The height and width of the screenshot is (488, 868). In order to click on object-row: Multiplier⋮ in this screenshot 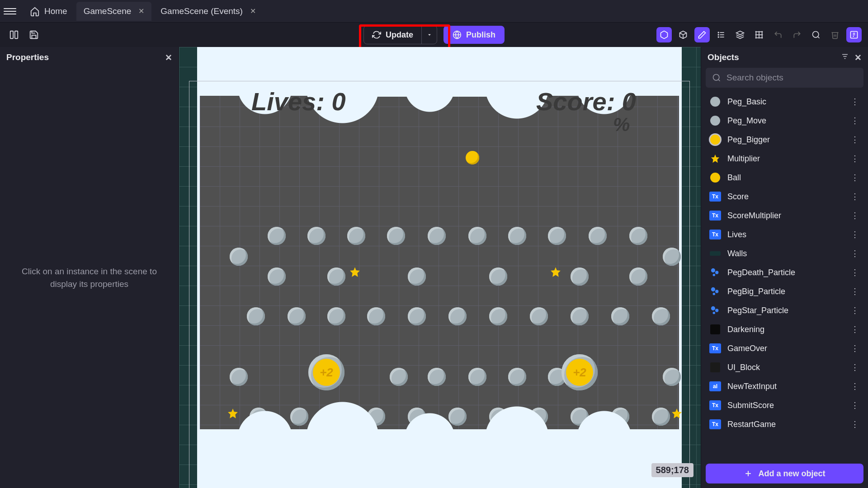, I will do `click(785, 159)`.